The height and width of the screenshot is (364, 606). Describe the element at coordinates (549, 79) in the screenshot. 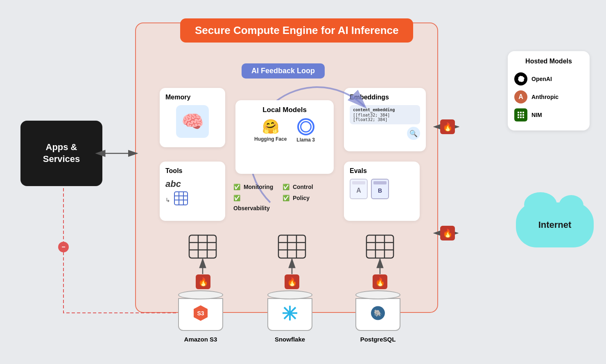

I see `model-item-openai: OpenAI` at that location.